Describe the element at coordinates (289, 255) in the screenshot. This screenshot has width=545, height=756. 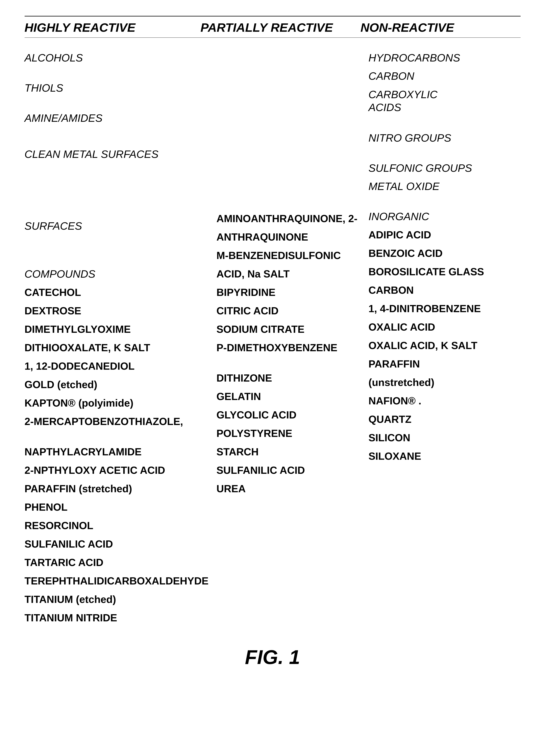
I see `item-benzenedisulfonic: M-BENZENEDISULFONIC` at that location.